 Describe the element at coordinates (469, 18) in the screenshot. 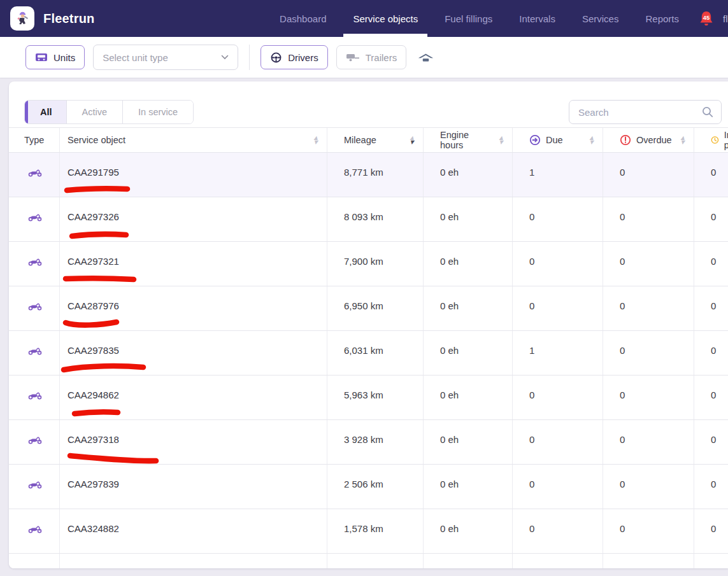

I see `nav-fuel-fillings: Fuel fillings` at that location.